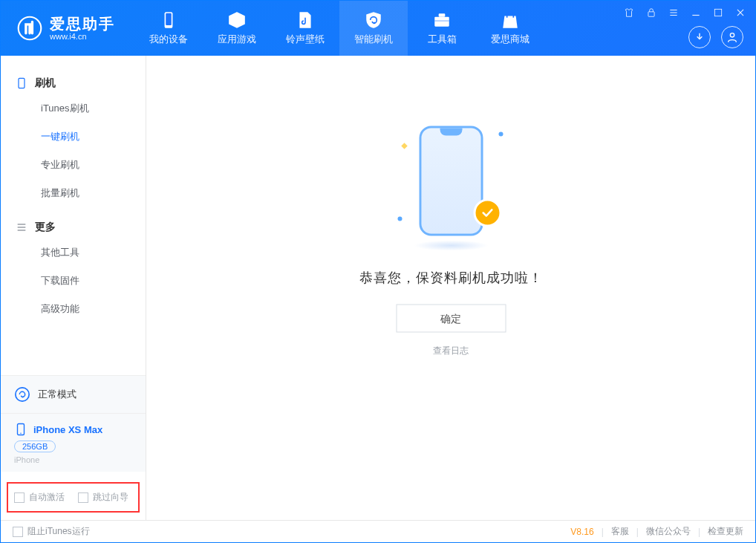 This screenshot has width=756, height=543. I want to click on footer: 阻止iTunes运行 V8.16 | 客服 | 微信公众号 | 检查更新, so click(378, 531).